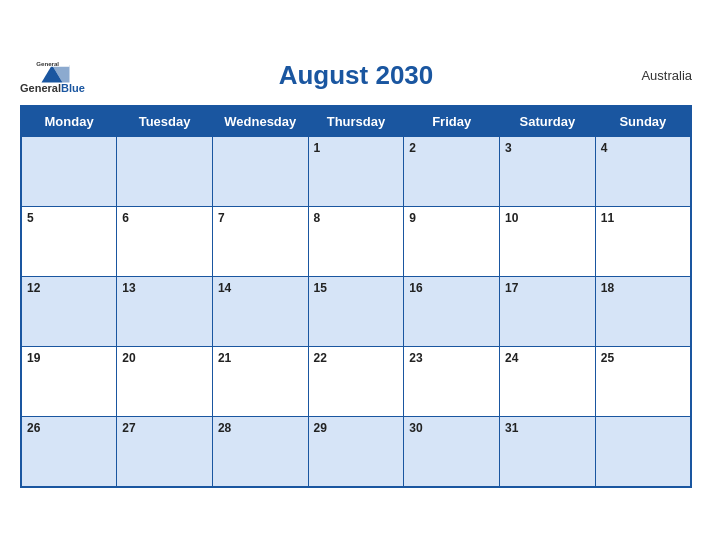  Describe the element at coordinates (318, 218) in the screenshot. I see `day-number: 8` at that location.